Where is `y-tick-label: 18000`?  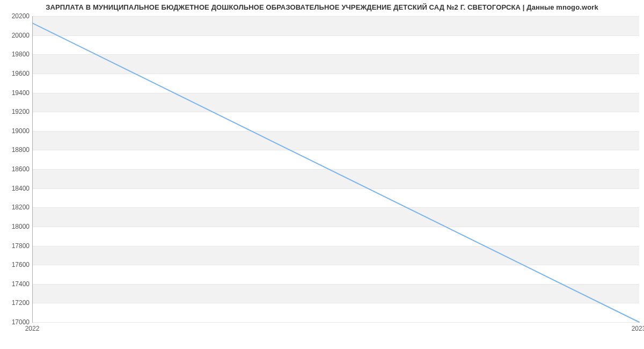
y-tick-label: 18000 is located at coordinates (16, 227).